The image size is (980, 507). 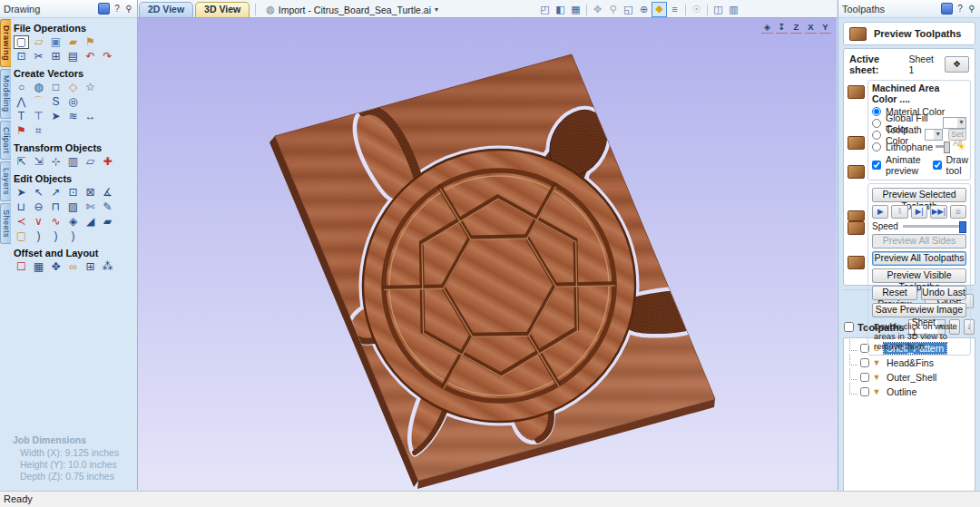 I want to click on top-view-icon: ↧, so click(x=782, y=27).